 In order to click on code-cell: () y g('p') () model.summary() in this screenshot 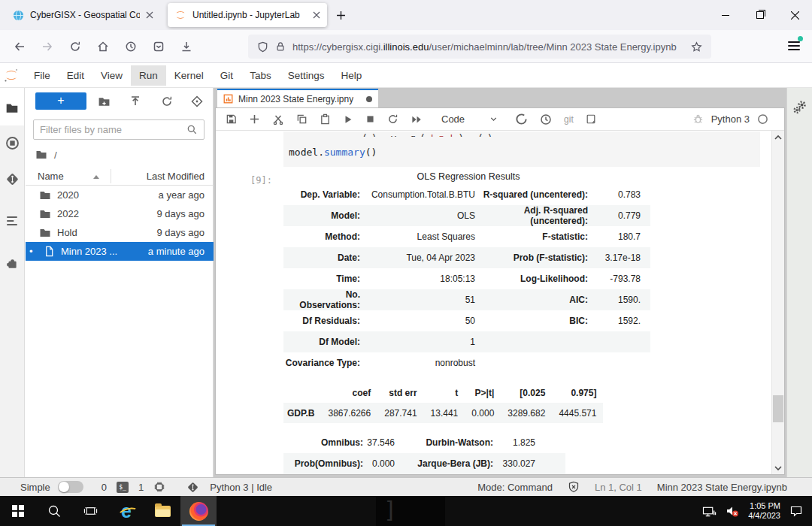, I will do `click(522, 149)`.